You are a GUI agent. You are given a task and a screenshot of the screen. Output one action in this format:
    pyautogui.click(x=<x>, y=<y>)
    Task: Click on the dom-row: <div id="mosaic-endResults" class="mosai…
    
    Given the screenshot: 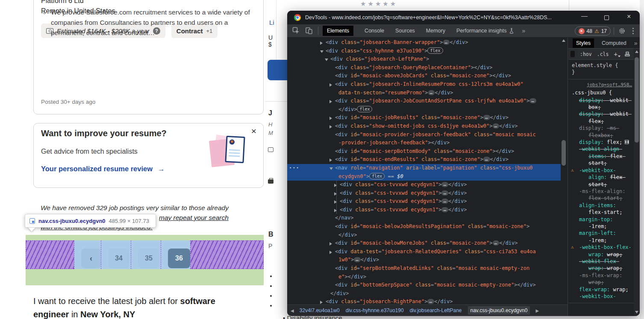 What is the action you would take?
    pyautogui.click(x=424, y=160)
    